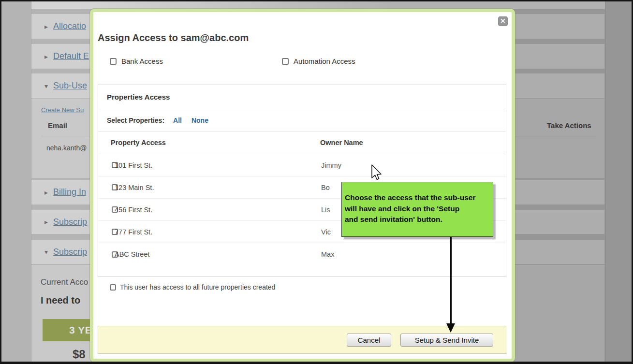  What do you see at coordinates (418, 209) in the screenshot?
I see `callout-line-2: will have and click on the 'Setup` at bounding box center [418, 209].